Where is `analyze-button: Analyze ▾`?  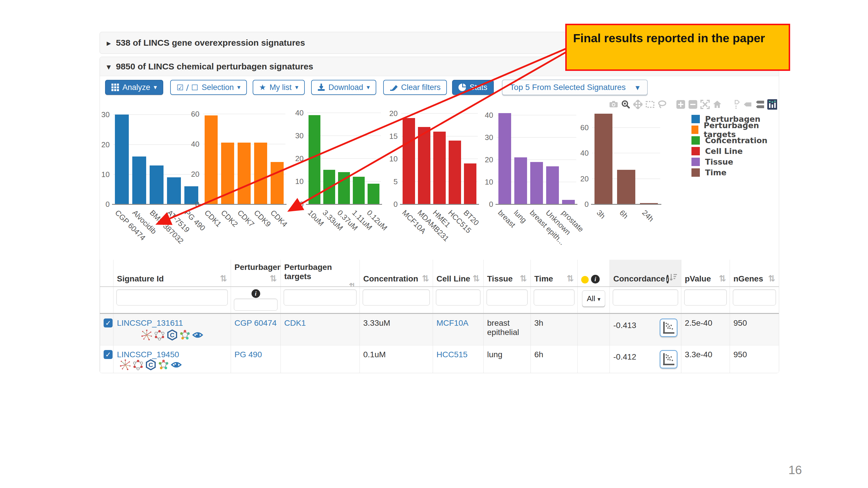
analyze-button: Analyze ▾ is located at coordinates (134, 88).